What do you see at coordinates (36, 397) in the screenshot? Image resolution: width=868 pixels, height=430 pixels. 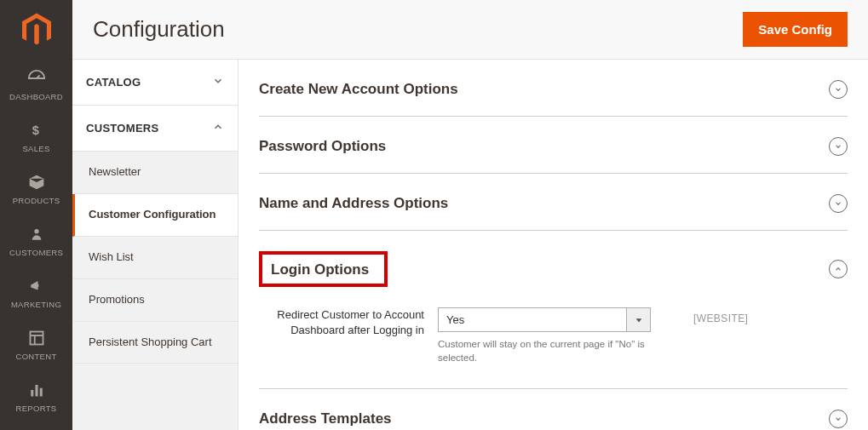 I see `nav-reports: REPORTS` at bounding box center [36, 397].